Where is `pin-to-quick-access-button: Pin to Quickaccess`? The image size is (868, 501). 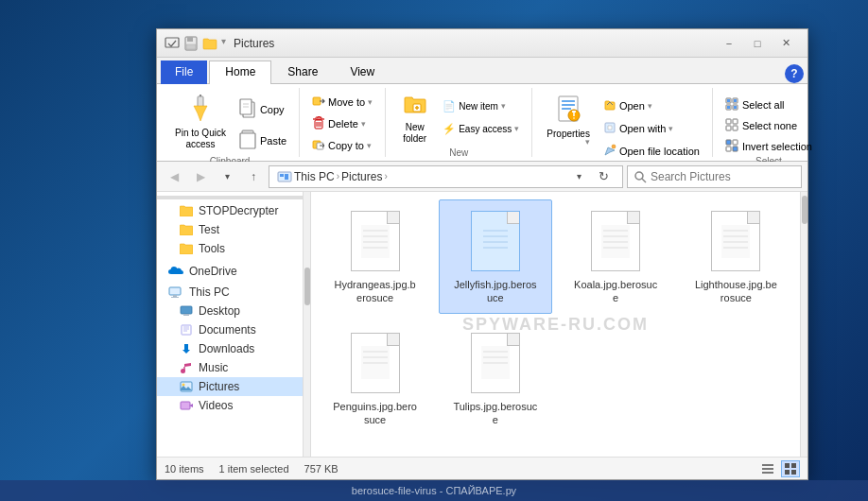
pin-to-quick-access-button: Pin to Quickaccess is located at coordinates (200, 123).